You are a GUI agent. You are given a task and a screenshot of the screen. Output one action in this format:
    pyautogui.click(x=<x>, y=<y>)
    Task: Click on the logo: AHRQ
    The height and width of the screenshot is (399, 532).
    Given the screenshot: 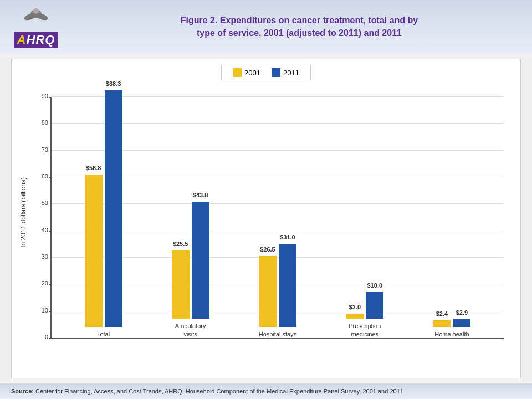 What is the action you would take?
    pyautogui.click(x=37, y=40)
    